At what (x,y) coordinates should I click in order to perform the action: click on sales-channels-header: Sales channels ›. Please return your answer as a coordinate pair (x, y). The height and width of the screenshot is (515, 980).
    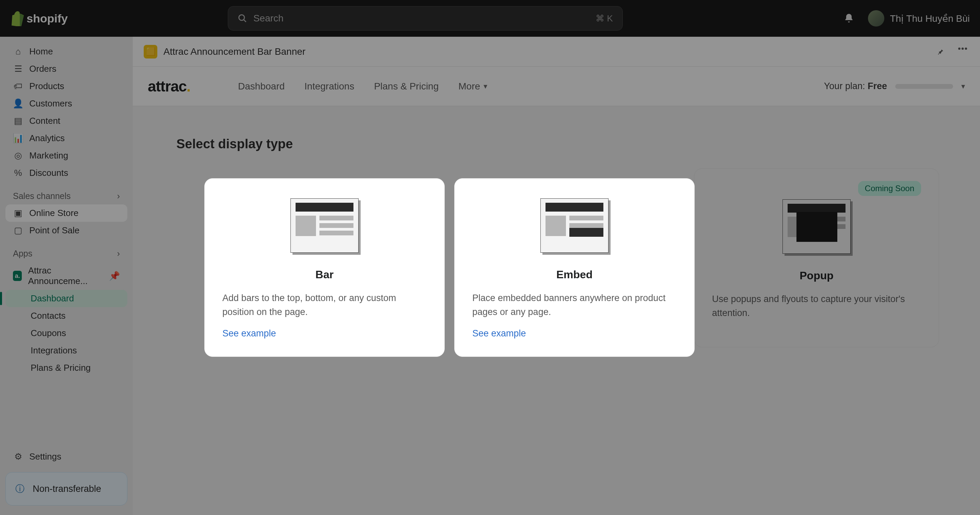
    Looking at the image, I should click on (66, 193).